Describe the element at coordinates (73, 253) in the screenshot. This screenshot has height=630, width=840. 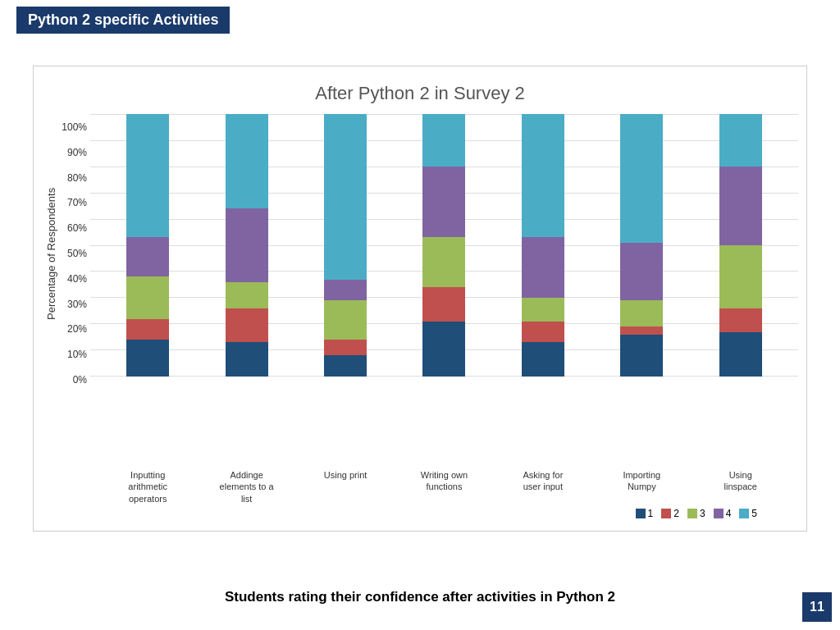
I see `y-tick: 50%` at that location.